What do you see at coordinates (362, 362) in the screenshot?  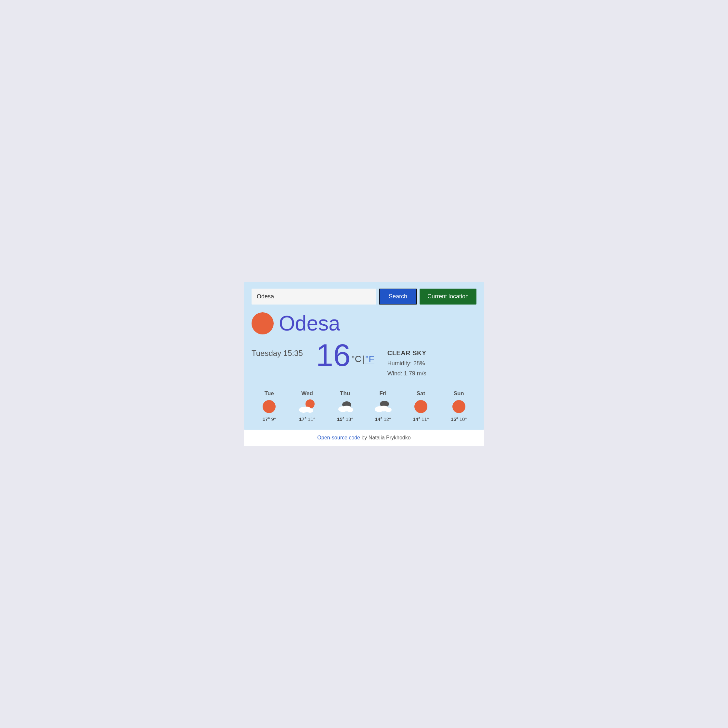 I see `temperature-units: °C | °F` at bounding box center [362, 362].